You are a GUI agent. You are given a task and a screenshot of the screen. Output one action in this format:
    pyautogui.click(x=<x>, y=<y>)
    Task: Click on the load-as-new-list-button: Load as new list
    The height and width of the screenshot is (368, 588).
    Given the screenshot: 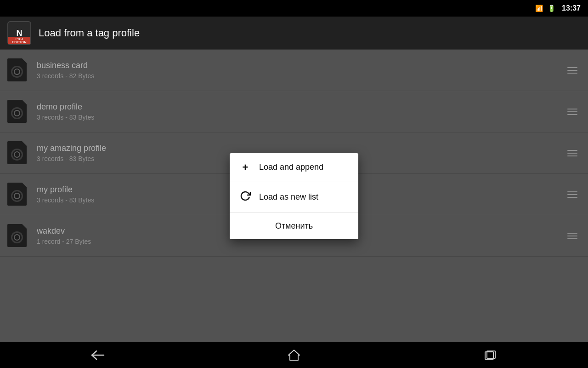 What is the action you would take?
    pyautogui.click(x=294, y=198)
    